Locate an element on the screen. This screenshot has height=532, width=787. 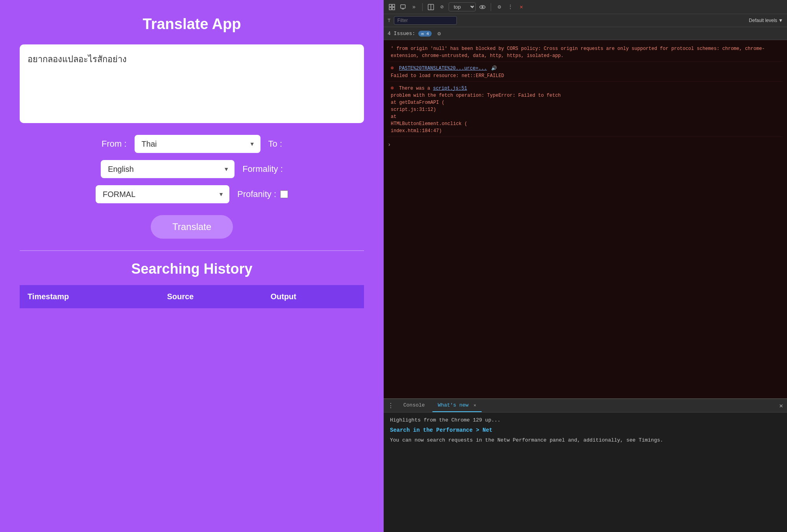
layout-icon is located at coordinates (431, 7).